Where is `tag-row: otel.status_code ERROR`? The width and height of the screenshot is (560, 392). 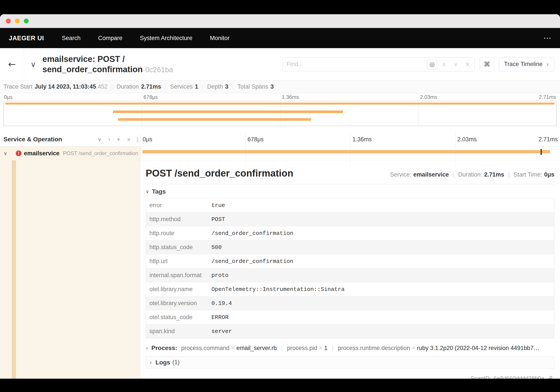 tag-row: otel.status_code ERROR is located at coordinates (350, 318).